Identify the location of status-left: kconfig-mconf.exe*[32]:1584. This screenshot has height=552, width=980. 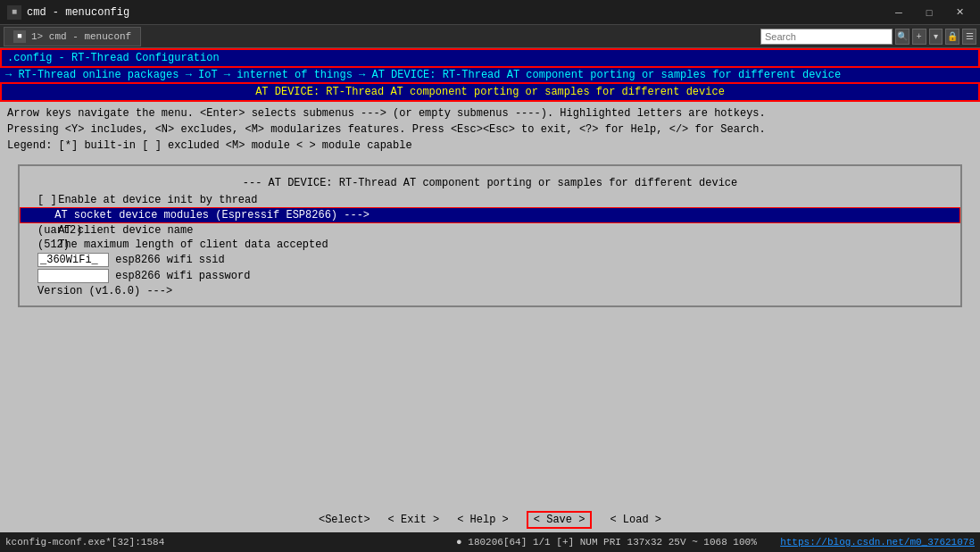
(85, 542).